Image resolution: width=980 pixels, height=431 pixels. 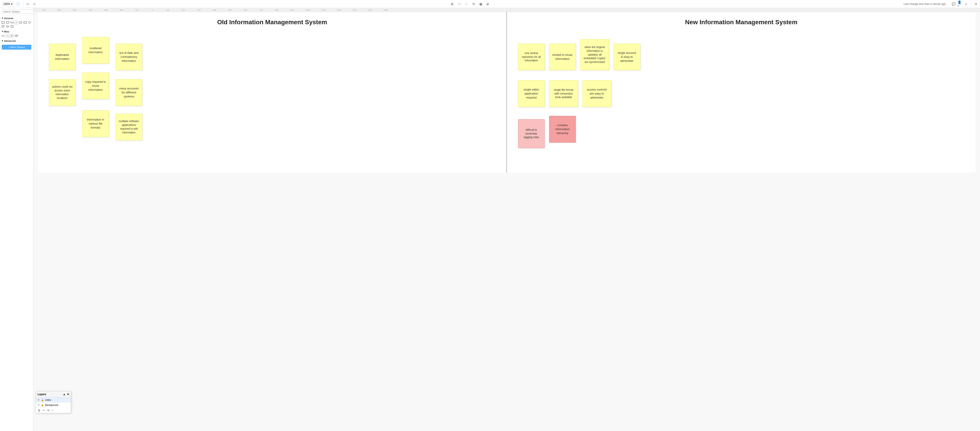 What do you see at coordinates (39, 410) in the screenshot?
I see `layers-delete-icon: 🗑` at bounding box center [39, 410].